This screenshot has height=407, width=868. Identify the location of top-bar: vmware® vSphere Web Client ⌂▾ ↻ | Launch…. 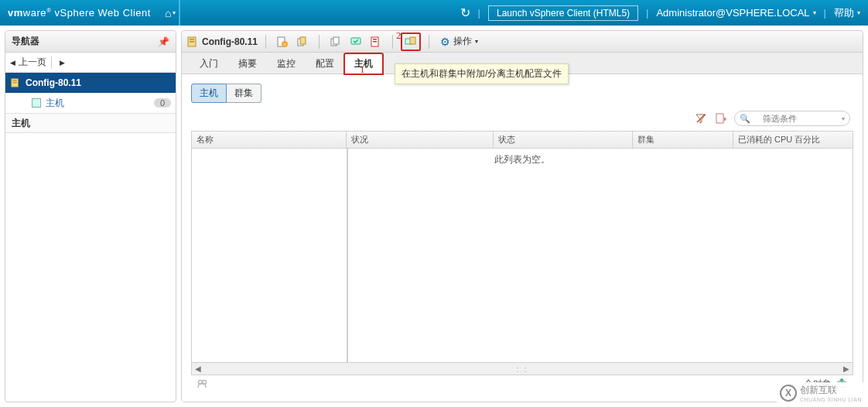
(434, 12).